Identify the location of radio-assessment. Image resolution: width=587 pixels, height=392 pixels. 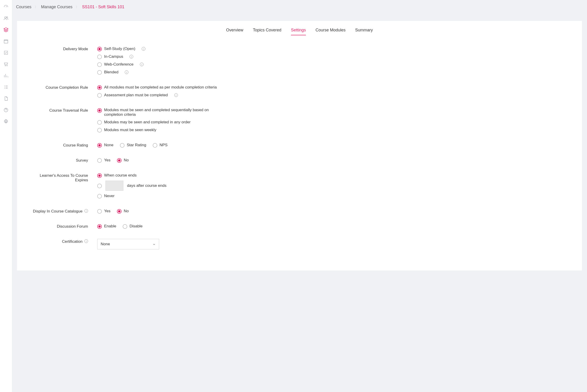
(100, 96).